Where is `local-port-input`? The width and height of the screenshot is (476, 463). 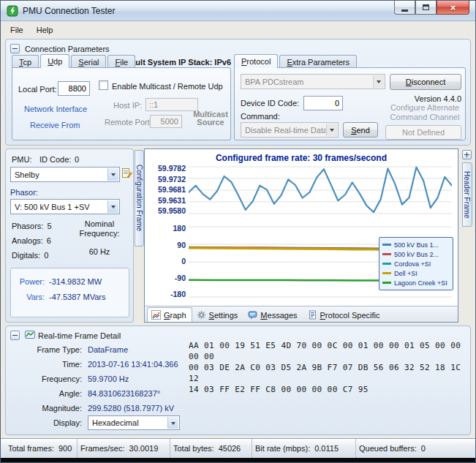
local-port-input is located at coordinates (74, 89).